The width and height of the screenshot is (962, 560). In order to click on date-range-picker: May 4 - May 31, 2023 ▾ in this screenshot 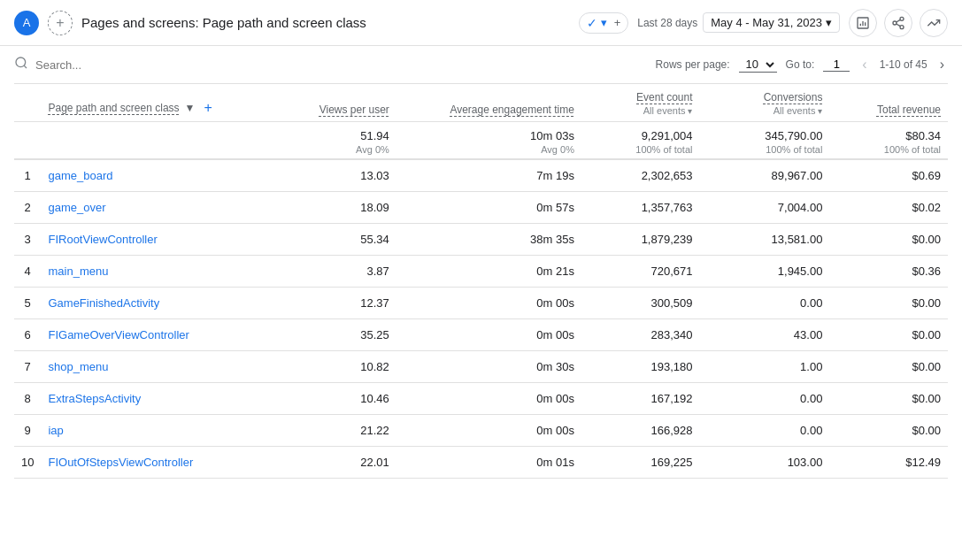, I will do `click(772, 23)`.